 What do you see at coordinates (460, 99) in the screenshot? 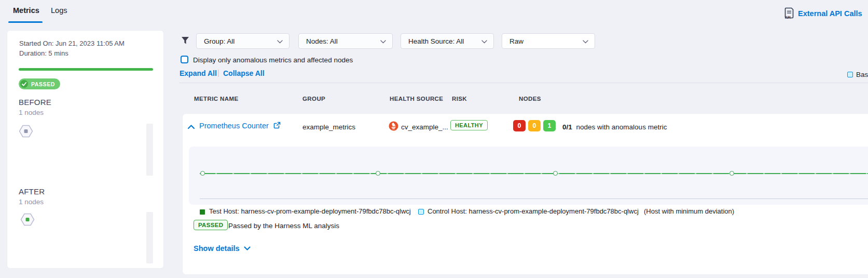
I see `column-header-risk: RISK` at bounding box center [460, 99].